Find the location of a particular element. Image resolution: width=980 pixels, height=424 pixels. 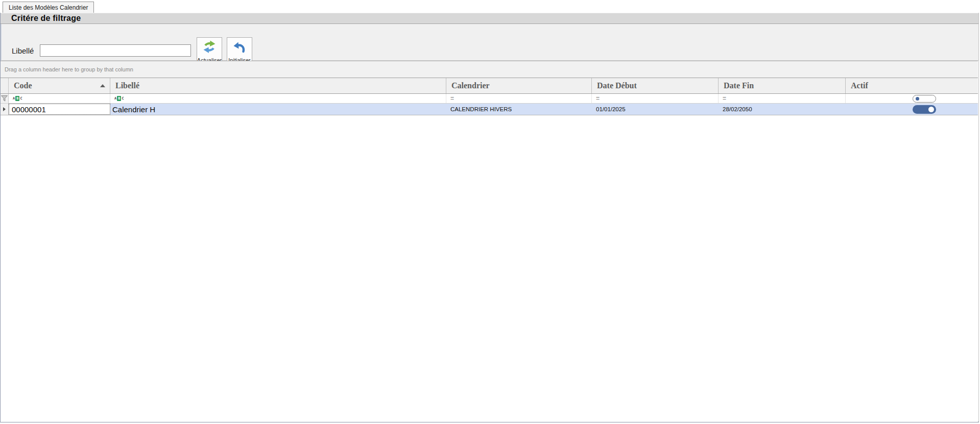

libelle-label: Libellé is located at coordinates (22, 51).